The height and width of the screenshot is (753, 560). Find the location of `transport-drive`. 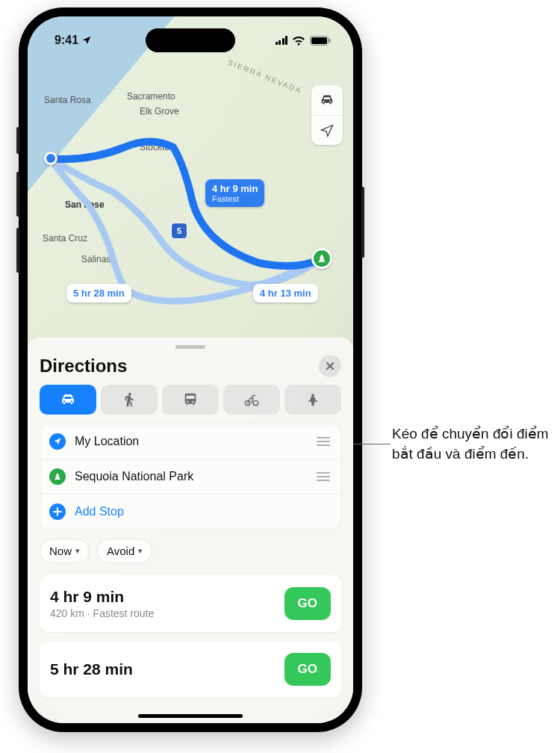

transport-drive is located at coordinates (68, 400).